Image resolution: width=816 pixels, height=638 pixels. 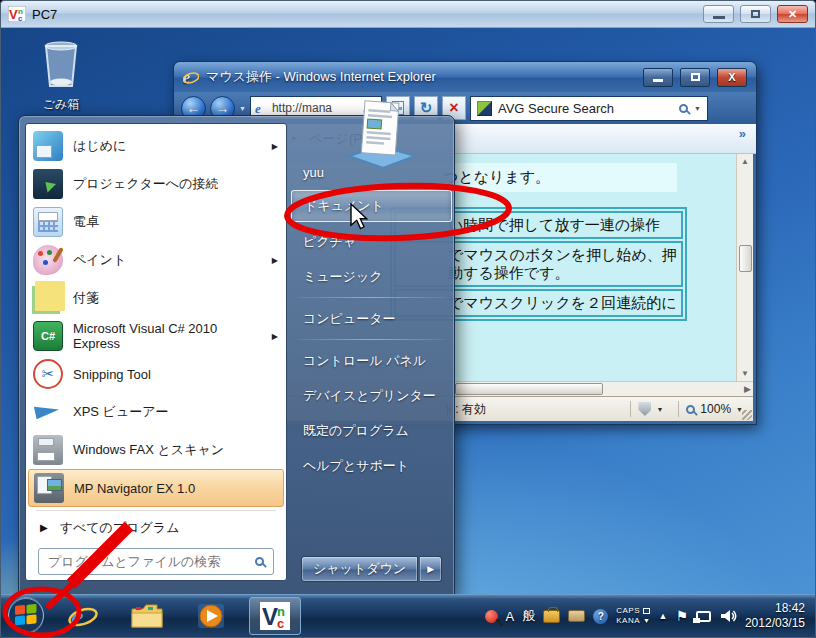 What do you see at coordinates (280, 623) in the screenshot?
I see `svg-text: c` at bounding box center [280, 623].